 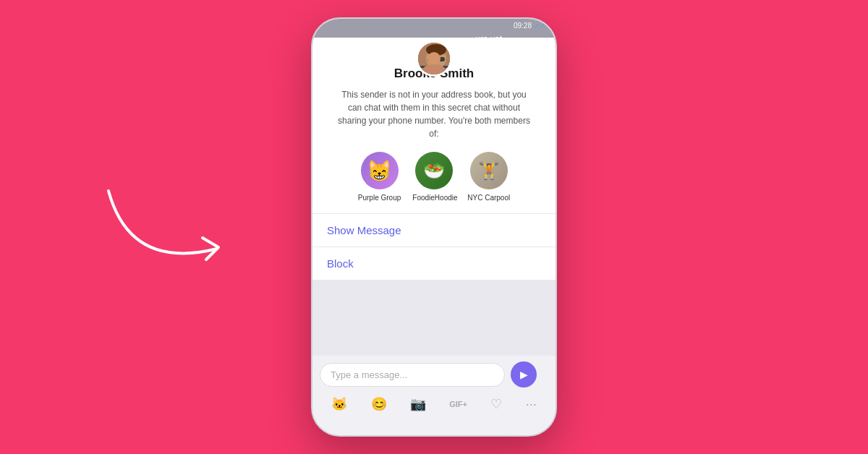 I want to click on phone-edge-detail, so click(x=556, y=91).